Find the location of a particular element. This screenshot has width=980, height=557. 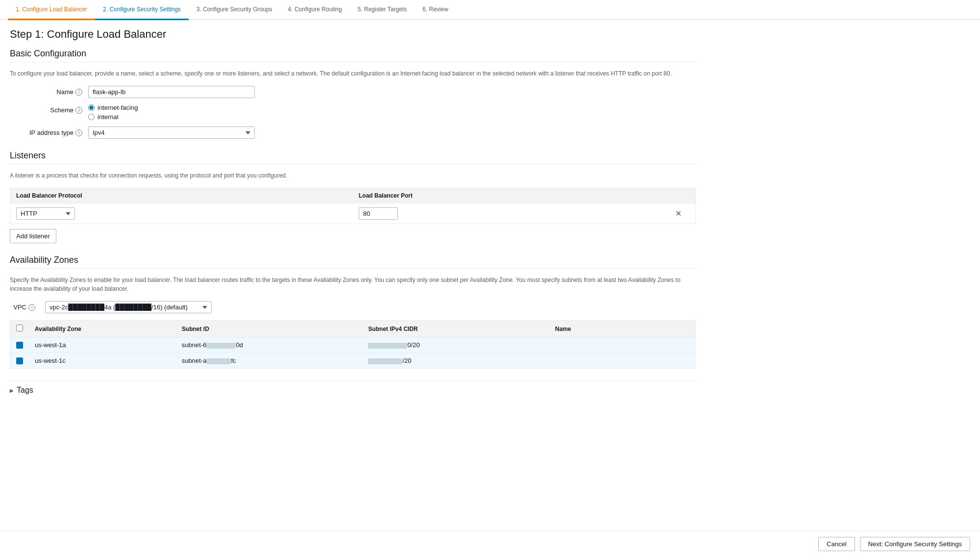

ip-type-control: Ipv4 Dualstack is located at coordinates (392, 132).